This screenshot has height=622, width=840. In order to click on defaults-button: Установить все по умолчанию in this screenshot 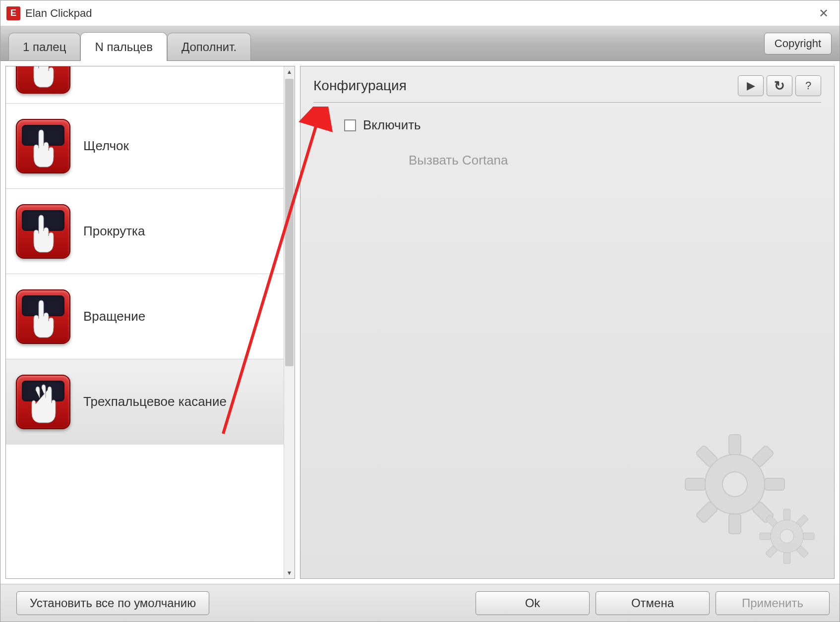, I will do `click(113, 603)`.